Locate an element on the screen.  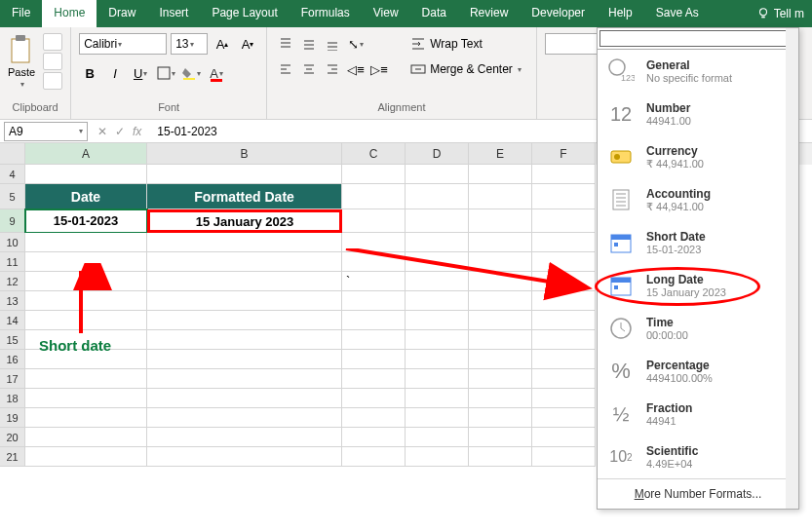
col-header-e: E is located at coordinates (501, 154).